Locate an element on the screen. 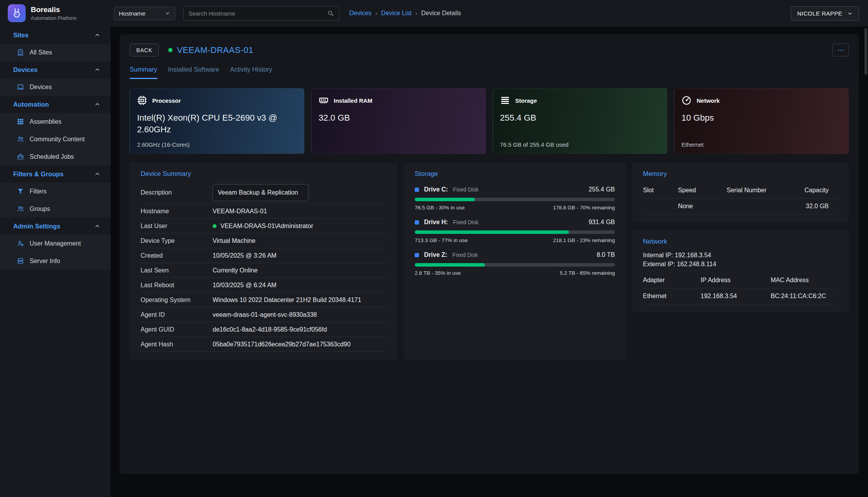  sidebar-section-admin-settings: Admin Settings is located at coordinates (55, 226).